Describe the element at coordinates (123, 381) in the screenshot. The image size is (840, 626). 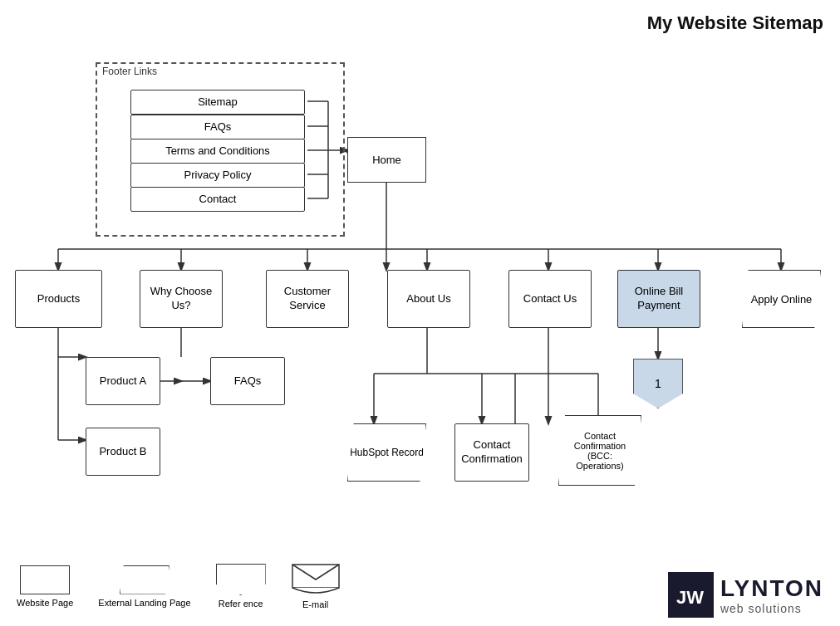
I see `product-a-node: Product A` at that location.